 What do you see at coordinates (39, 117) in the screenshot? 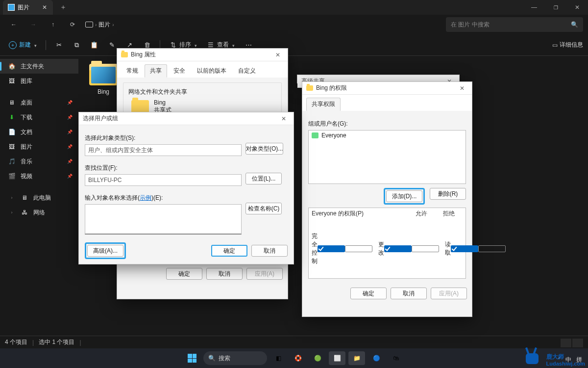
I see `sidebar-item-downloads: ⬇下载📌` at bounding box center [39, 117].